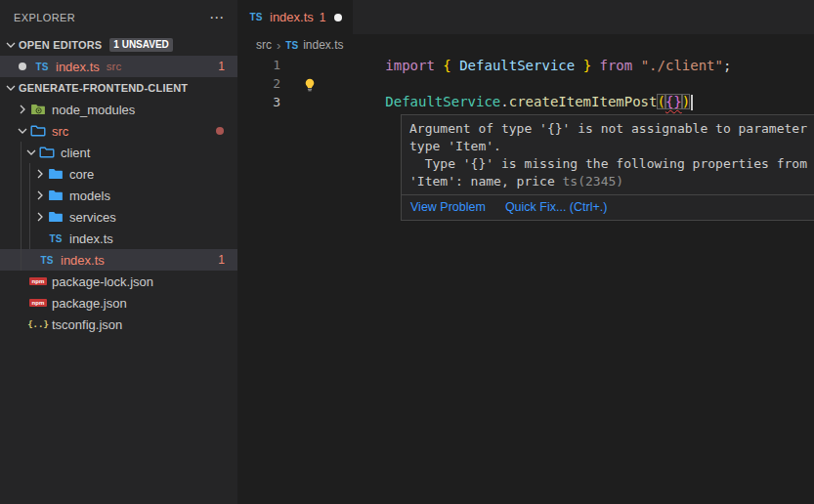 Image resolution: width=814 pixels, height=504 pixels. Describe the element at coordinates (557, 207) in the screenshot. I see `quick-fix-link: Quick Fix... (Ctrl+.)` at that location.